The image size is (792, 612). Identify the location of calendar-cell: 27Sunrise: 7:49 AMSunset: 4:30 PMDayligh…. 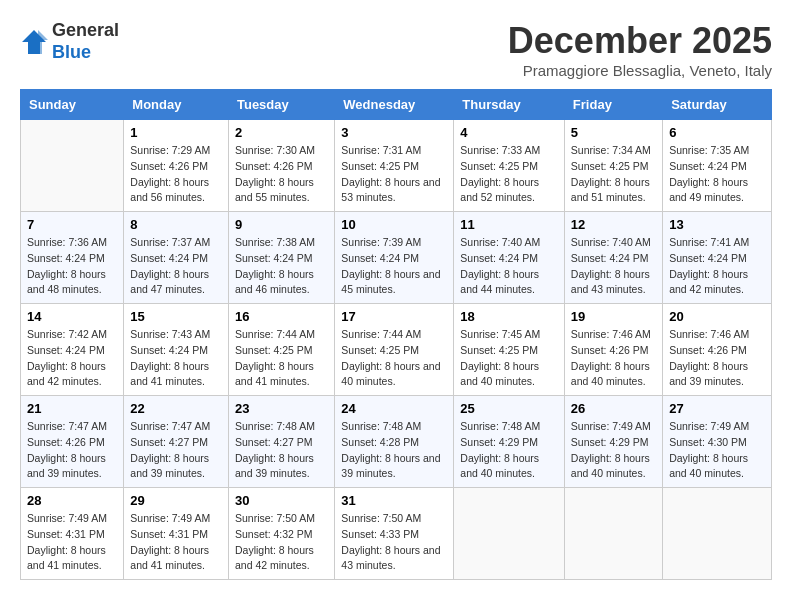
(718, 442).